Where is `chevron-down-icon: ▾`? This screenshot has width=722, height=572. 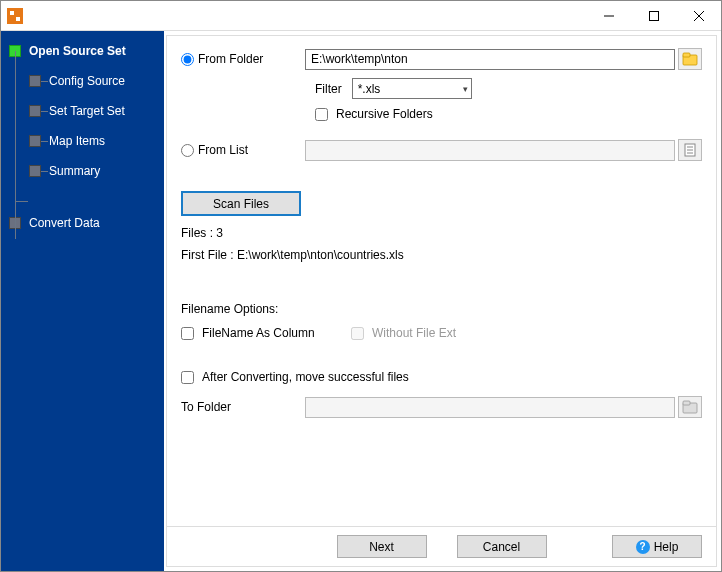 chevron-down-icon: ▾ is located at coordinates (466, 89).